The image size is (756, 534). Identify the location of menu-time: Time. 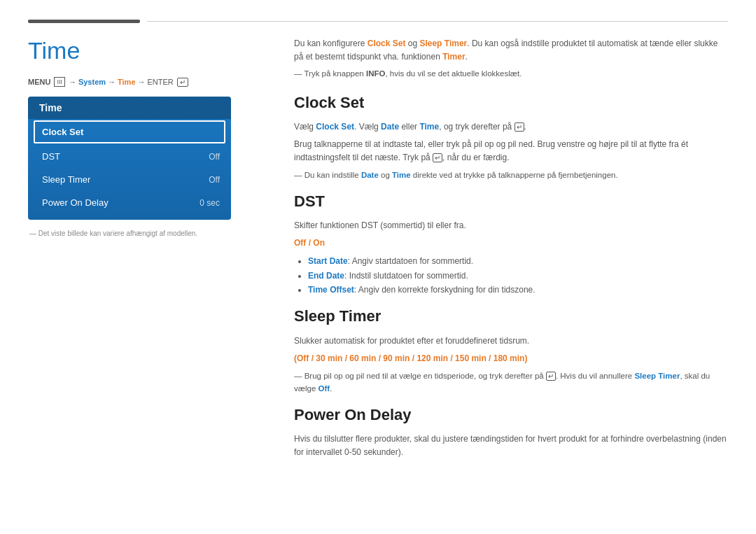
(126, 82).